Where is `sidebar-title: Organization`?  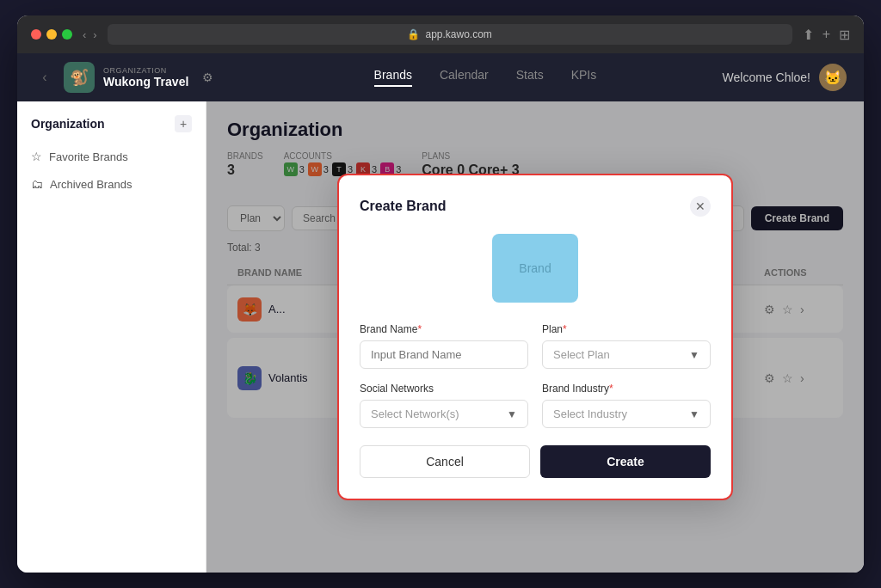 sidebar-title: Organization is located at coordinates (68, 124).